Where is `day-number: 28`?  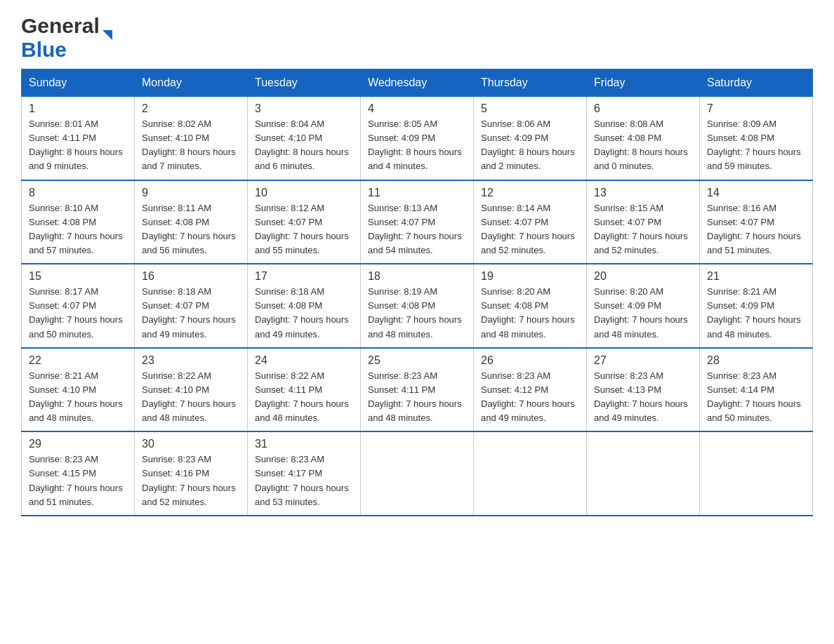
day-number: 28 is located at coordinates (756, 361).